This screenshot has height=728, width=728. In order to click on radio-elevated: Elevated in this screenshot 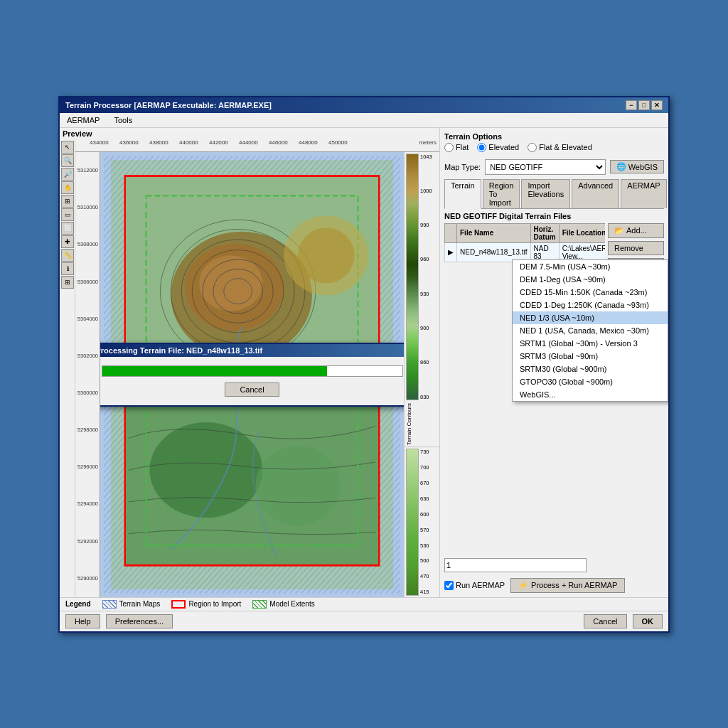, I will do `click(498, 148)`.